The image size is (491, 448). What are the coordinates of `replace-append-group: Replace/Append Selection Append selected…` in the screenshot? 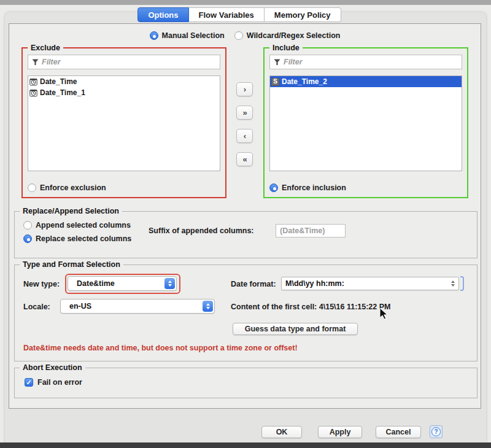 It's located at (246, 234).